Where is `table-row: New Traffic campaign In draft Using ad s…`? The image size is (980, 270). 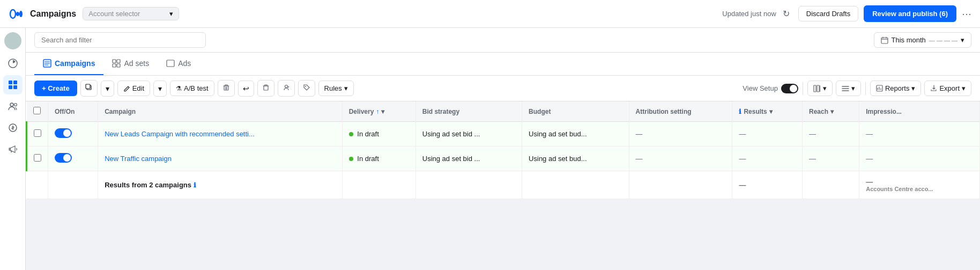 table-row: New Traffic campaign In draft Using ad s… is located at coordinates (503, 159).